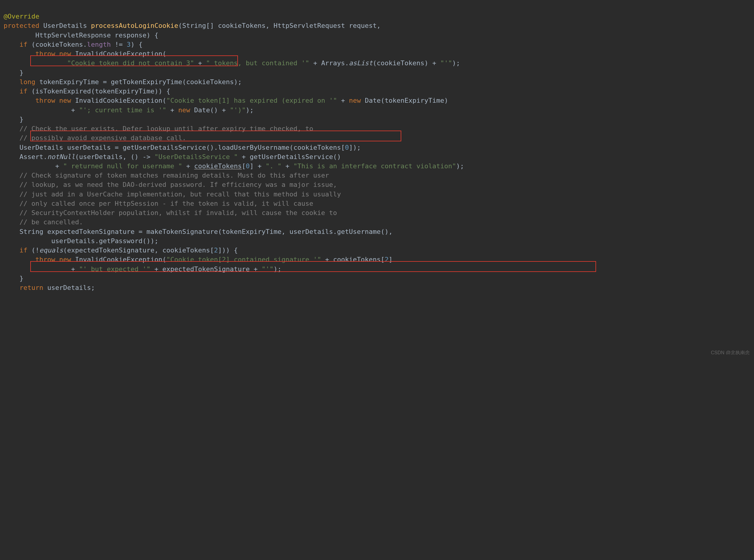  Describe the element at coordinates (119, 54) in the screenshot. I see `invalid-cookie-exception: InvalidCookieException(` at that location.